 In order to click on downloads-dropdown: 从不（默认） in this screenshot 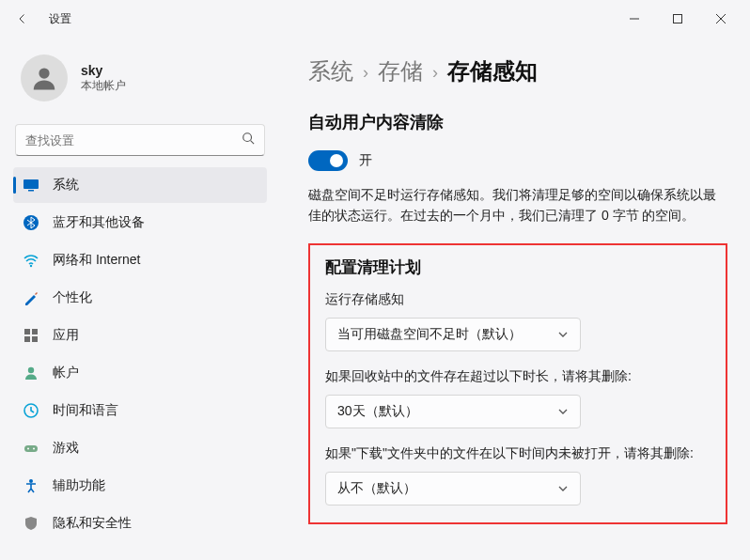, I will do `click(453, 489)`.